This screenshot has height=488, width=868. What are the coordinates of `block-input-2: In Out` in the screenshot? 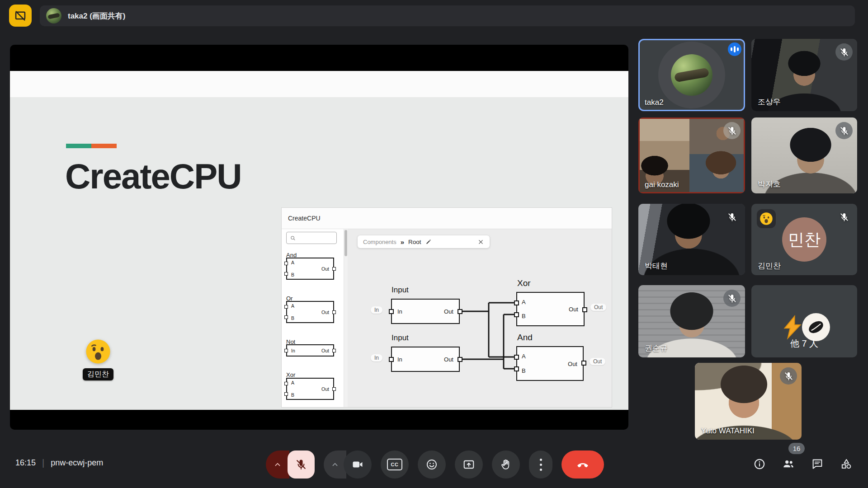 It's located at (425, 359).